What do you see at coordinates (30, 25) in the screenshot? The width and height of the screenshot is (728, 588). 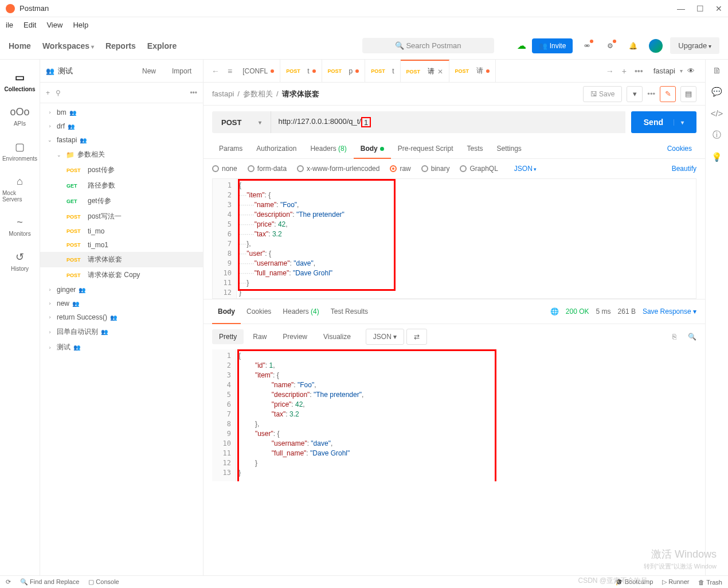 I see `menu-edit: Edit` at bounding box center [30, 25].